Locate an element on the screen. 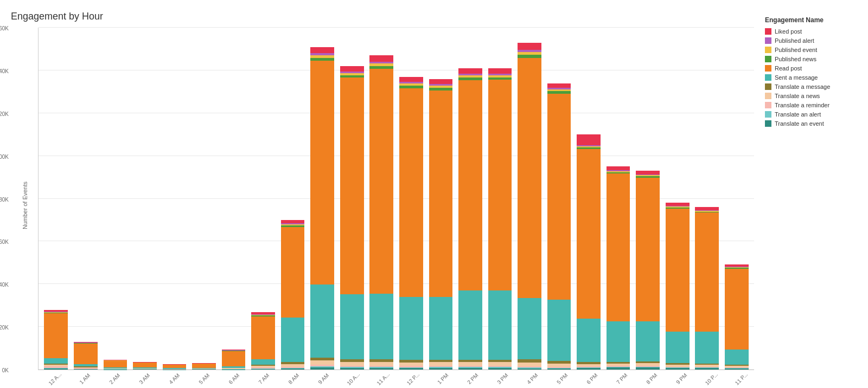 This screenshot has width=868, height=388. x-axis: 12 A...1 AM2 AM3 AM4 AM5 AM6 AM7 AM8 AM9… is located at coordinates (396, 377).